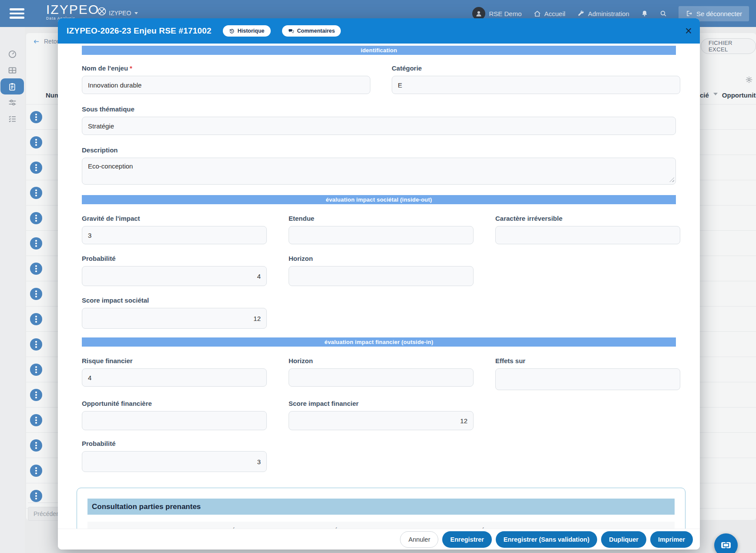 This screenshot has height=553, width=756. Describe the element at coordinates (12, 103) in the screenshot. I see `sidebar-item-settings` at that location.